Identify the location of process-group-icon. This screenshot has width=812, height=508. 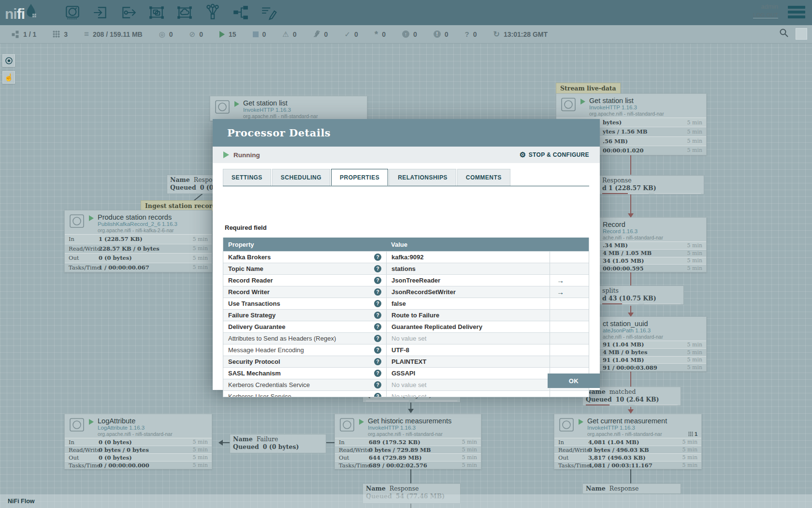
(157, 13).